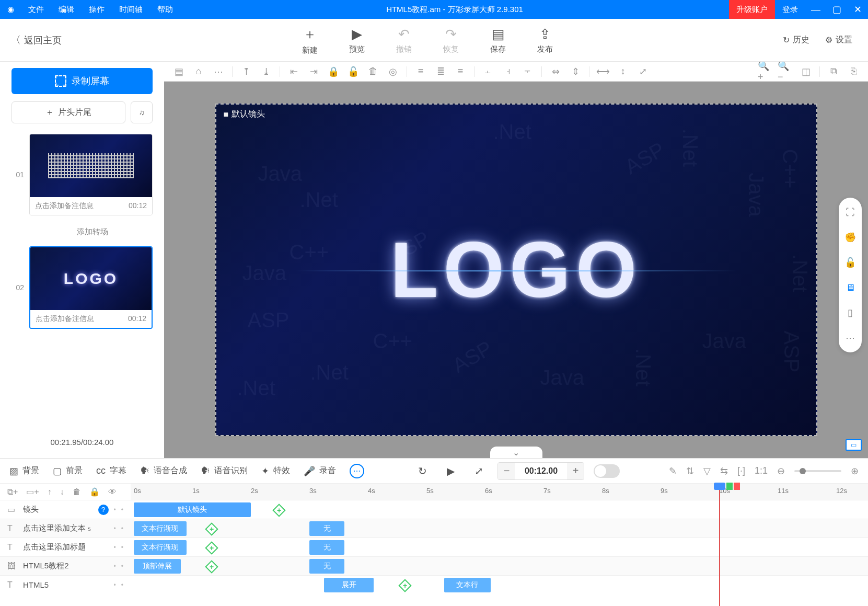 The height and width of the screenshot is (606, 868). I want to click on match-h-icon: ↕, so click(623, 72).